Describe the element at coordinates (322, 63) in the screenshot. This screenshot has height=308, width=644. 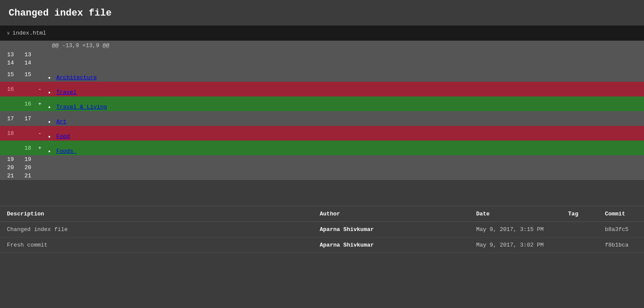
I see `diff-line-row: 14 14` at that location.